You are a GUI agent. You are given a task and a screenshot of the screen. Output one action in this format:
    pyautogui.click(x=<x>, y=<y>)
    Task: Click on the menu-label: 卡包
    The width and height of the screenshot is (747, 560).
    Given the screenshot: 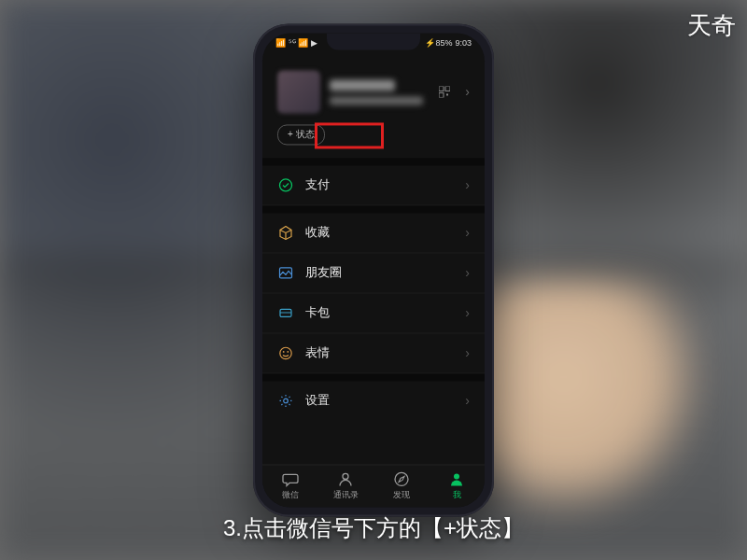 What is the action you would take?
    pyautogui.click(x=379, y=313)
    